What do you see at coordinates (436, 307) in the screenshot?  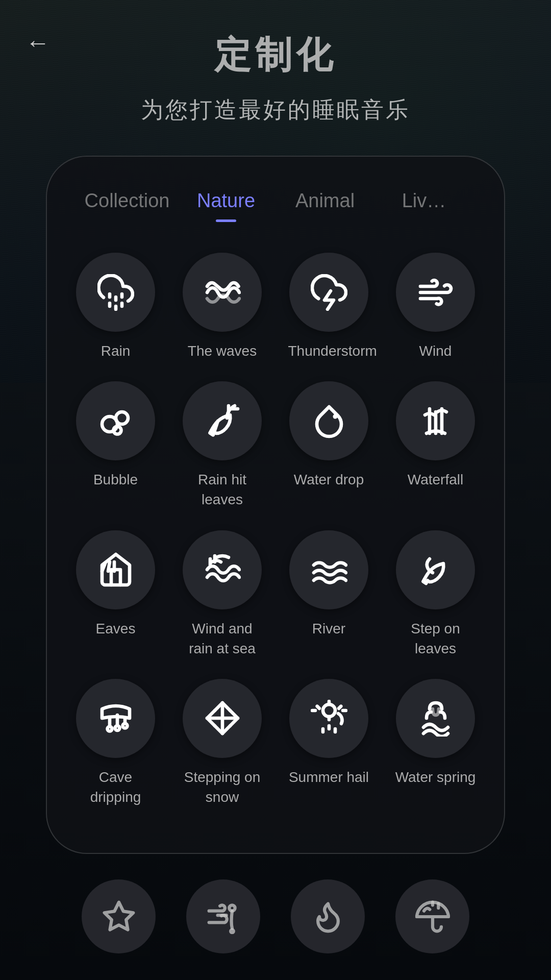 I see `grid-item-wind: Wind` at bounding box center [436, 307].